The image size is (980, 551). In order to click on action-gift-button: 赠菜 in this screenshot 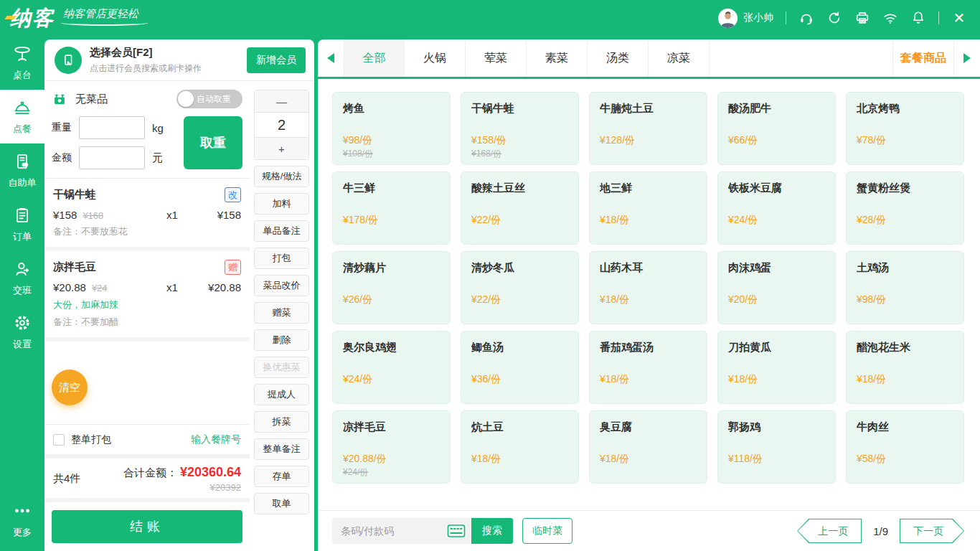, I will do `click(281, 313)`.